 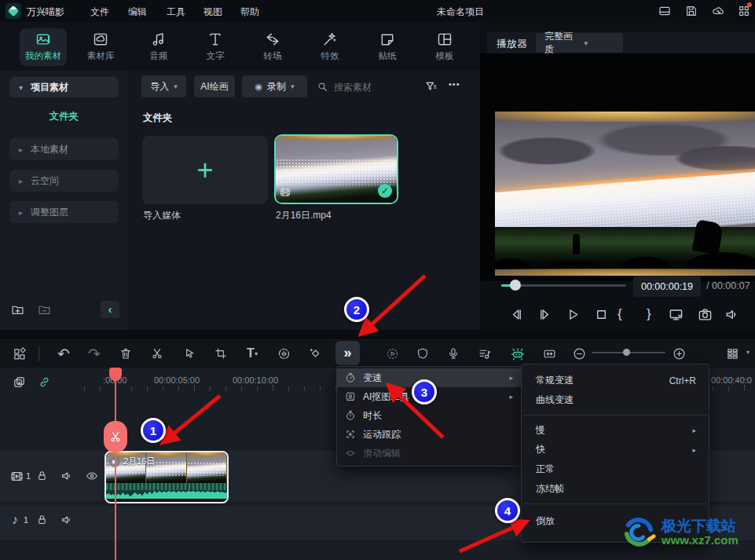 What do you see at coordinates (731, 380) in the screenshot?
I see `ruler-label-40s: 00:00:40:0` at bounding box center [731, 380].